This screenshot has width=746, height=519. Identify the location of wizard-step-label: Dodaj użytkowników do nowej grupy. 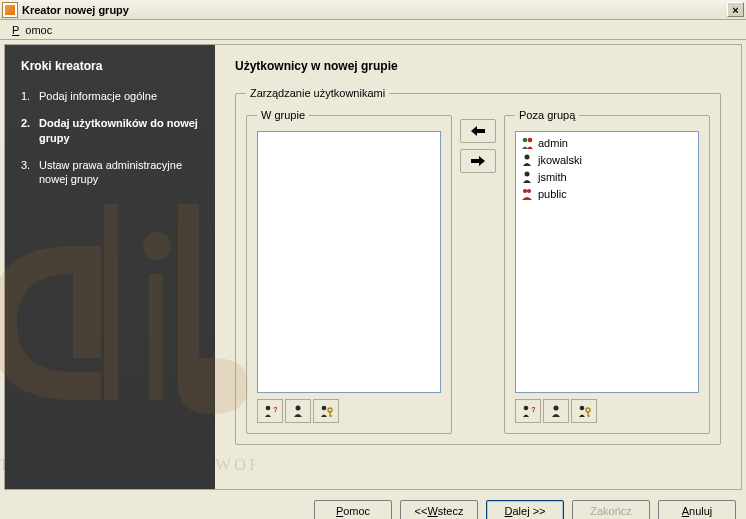
(119, 131).